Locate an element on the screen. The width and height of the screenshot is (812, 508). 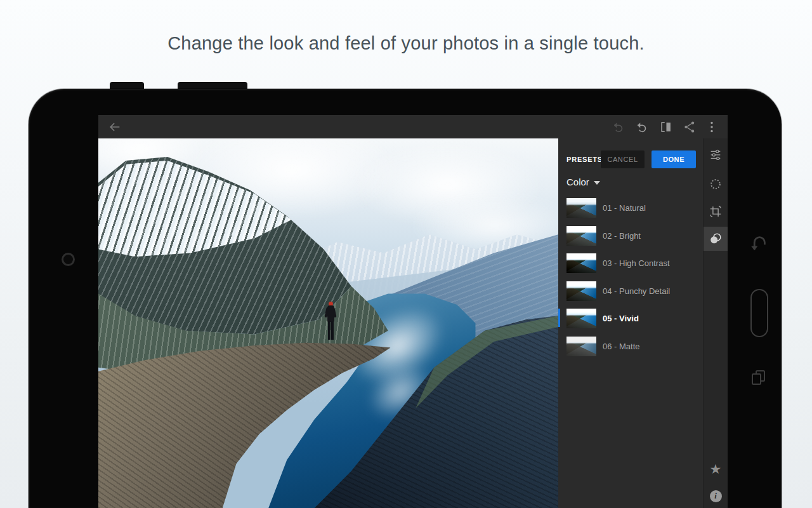
preset-label: 06 - Matte is located at coordinates (622, 347).